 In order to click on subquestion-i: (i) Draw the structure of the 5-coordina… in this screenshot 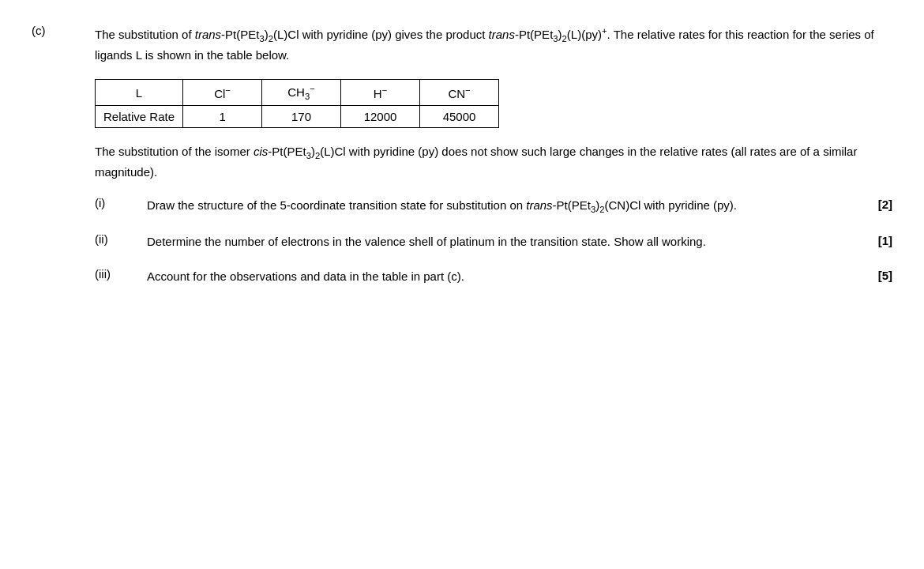, I will do `click(494, 206)`.